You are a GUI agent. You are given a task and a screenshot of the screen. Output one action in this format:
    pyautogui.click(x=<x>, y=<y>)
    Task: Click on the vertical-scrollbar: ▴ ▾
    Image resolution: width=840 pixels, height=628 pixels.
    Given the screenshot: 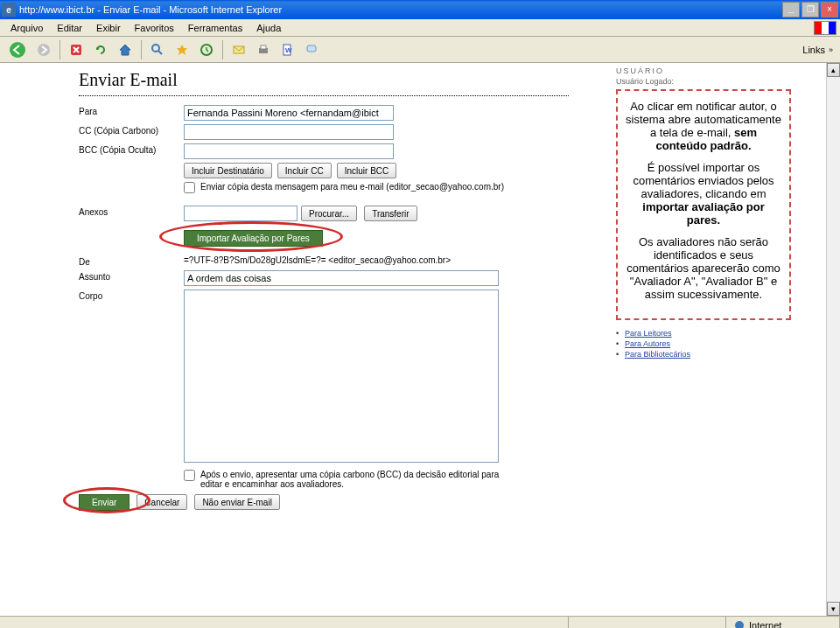 What is the action you would take?
    pyautogui.click(x=833, y=339)
    